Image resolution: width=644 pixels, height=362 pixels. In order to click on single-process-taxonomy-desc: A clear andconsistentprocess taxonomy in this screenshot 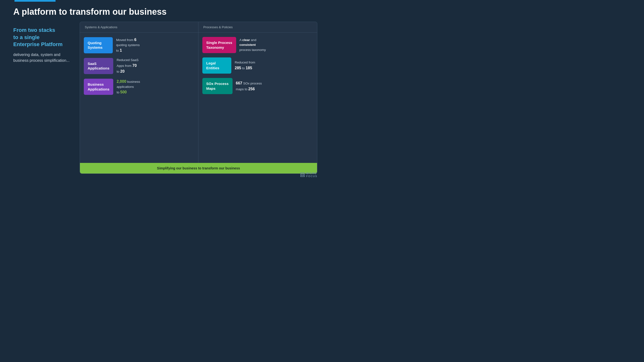, I will do `click(253, 45)`.